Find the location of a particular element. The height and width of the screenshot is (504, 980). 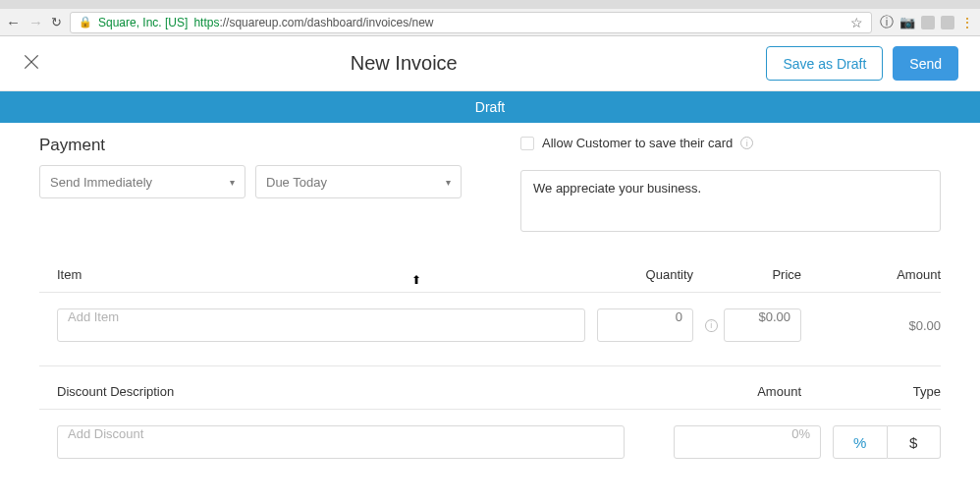

url-text: https://squareup.com/dashboard/invoices/… is located at coordinates (313, 23).